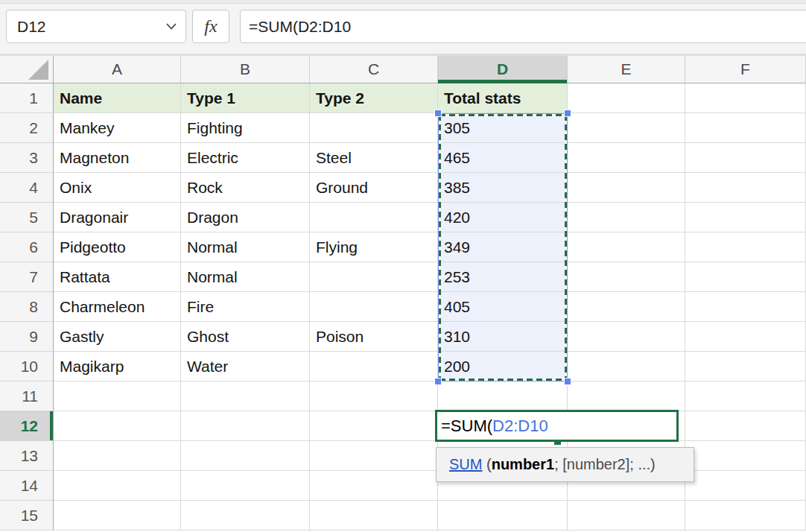  What do you see at coordinates (374, 367) in the screenshot?
I see `cell-C10` at bounding box center [374, 367].